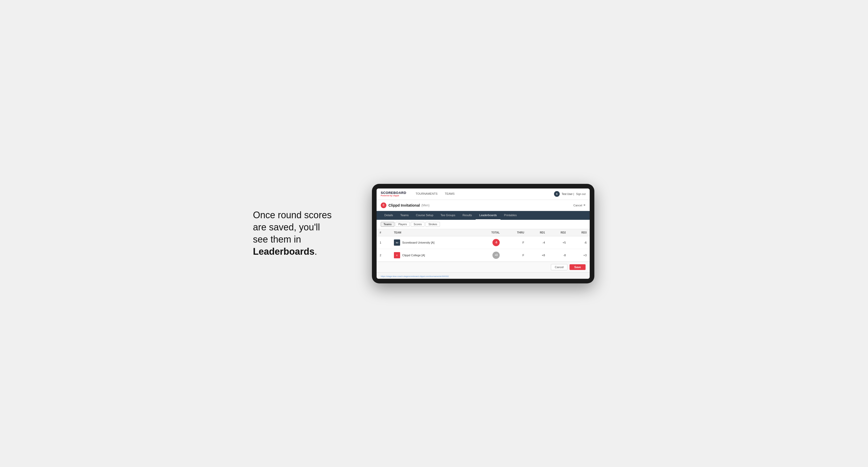  What do you see at coordinates (580, 255) in the screenshot?
I see `rd3-cell-2: +3` at bounding box center [580, 255].